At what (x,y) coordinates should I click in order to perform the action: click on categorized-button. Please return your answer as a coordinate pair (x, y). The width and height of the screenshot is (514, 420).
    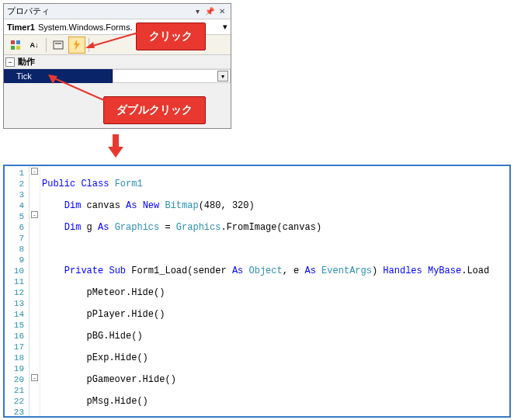
    Looking at the image, I should click on (16, 45).